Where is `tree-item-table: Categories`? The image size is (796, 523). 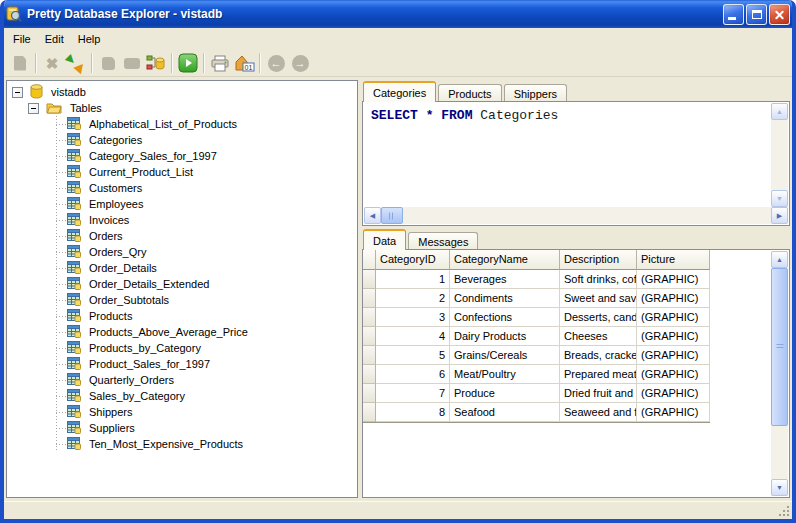 tree-item-table: Categories is located at coordinates (182, 140).